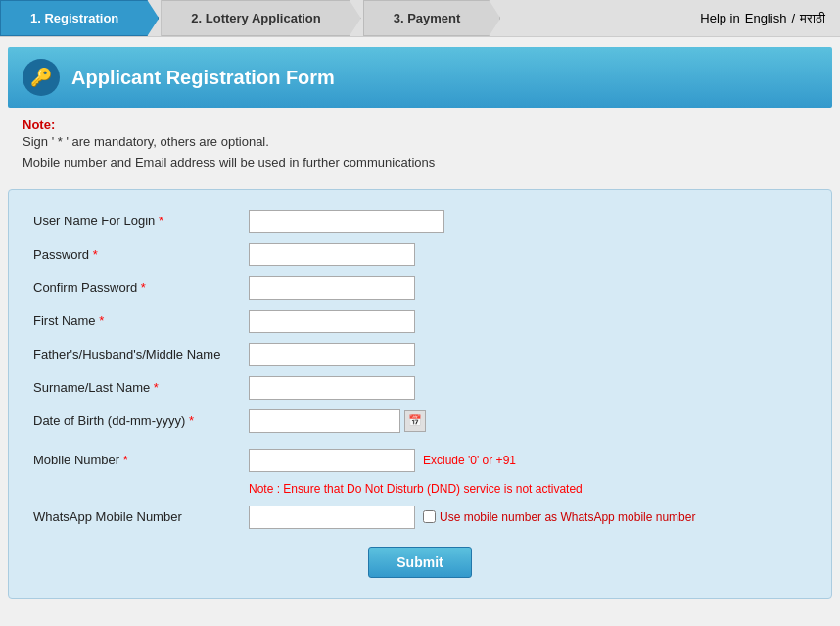 Image resolution: width=840 pixels, height=626 pixels. I want to click on password-input, so click(332, 255).